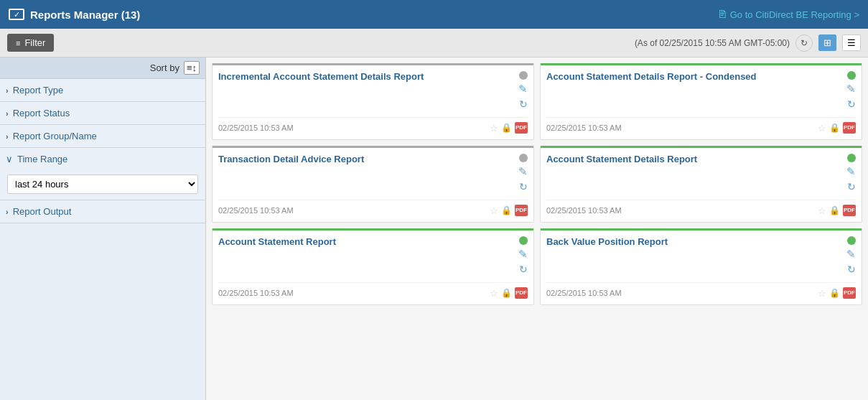  Describe the element at coordinates (85, 14) in the screenshot. I see `app-title: Reports Manager (13)` at that location.